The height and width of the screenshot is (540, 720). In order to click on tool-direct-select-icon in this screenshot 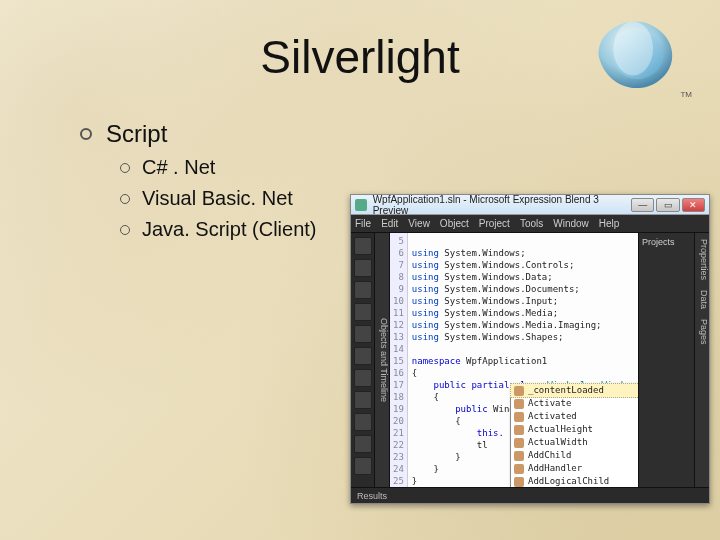, I will do `click(363, 268)`.